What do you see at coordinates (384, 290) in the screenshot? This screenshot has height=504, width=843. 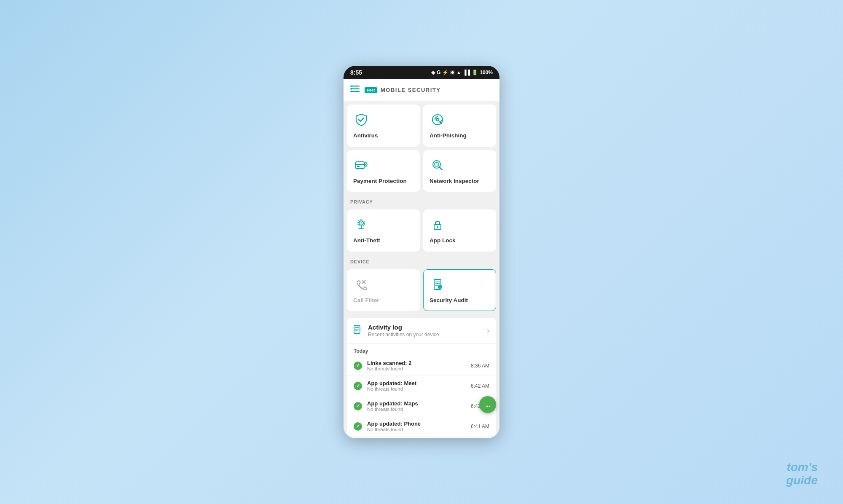 I see `call-filter-card: Call Filter` at bounding box center [384, 290].